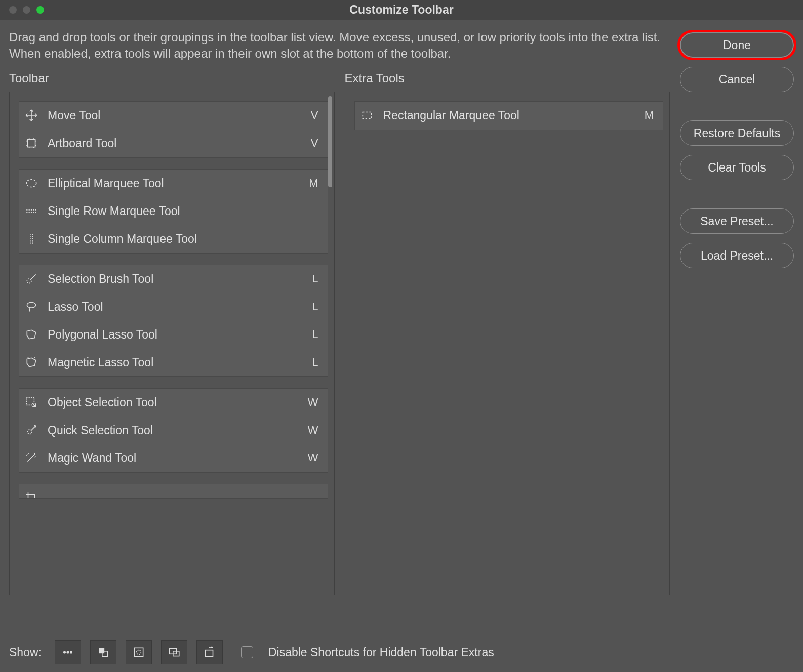 The height and width of the screenshot is (672, 803). I want to click on crop-icon, so click(31, 494).